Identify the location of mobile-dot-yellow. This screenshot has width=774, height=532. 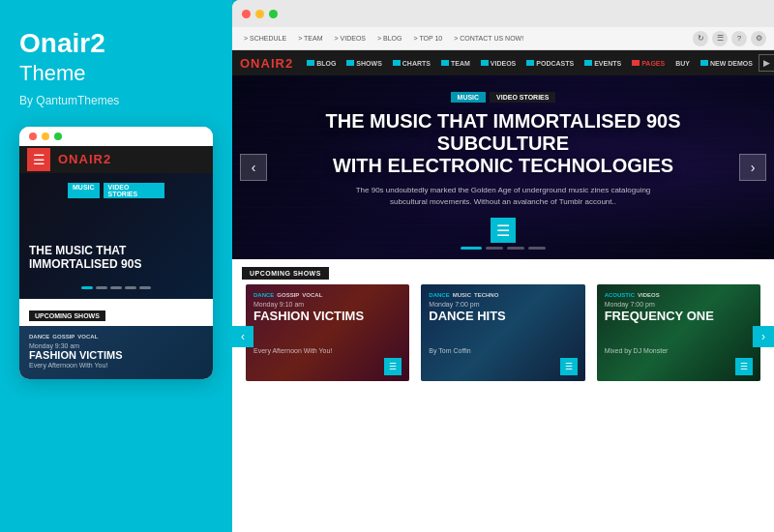
(45, 136).